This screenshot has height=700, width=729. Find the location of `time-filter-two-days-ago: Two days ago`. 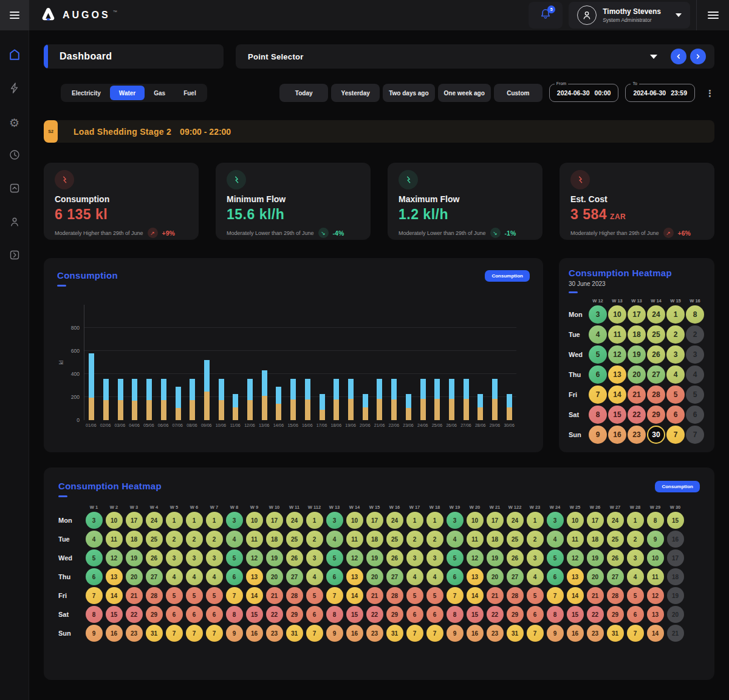

time-filter-two-days-ago: Two days ago is located at coordinates (408, 93).